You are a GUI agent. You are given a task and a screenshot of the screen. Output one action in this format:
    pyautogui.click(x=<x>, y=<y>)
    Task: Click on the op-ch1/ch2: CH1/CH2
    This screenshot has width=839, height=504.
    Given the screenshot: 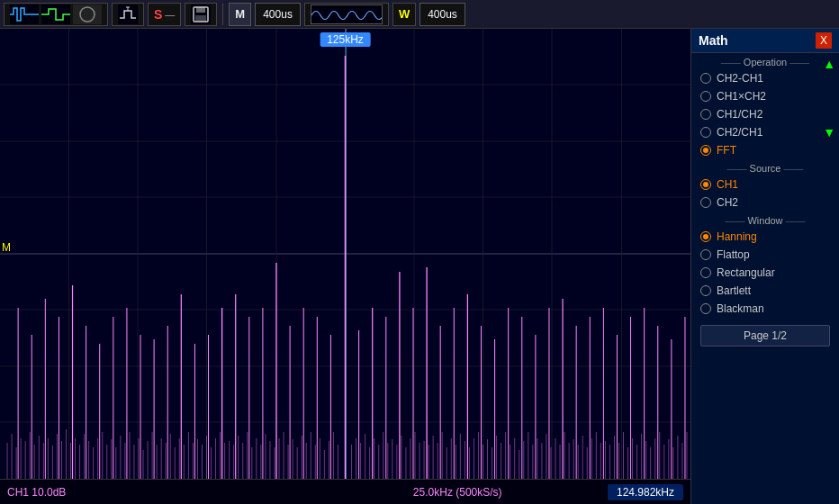 What is the action you would take?
    pyautogui.click(x=765, y=114)
    